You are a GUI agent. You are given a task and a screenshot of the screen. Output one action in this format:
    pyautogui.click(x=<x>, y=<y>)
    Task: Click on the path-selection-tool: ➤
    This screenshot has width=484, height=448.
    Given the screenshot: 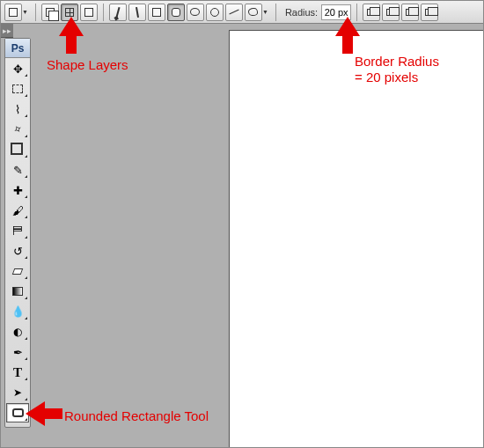 What is the action you would take?
    pyautogui.click(x=18, y=393)
    